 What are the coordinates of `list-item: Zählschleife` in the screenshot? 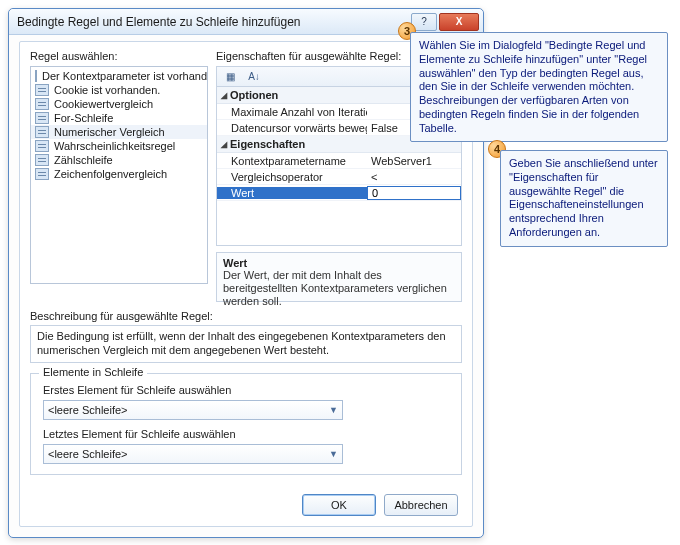 It's located at (119, 160).